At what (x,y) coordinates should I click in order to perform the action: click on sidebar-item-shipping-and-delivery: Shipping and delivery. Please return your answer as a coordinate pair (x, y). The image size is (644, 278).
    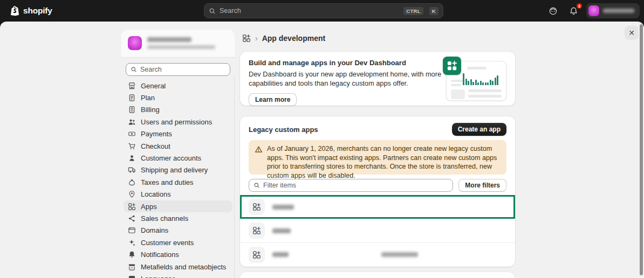
    Looking at the image, I should click on (178, 170).